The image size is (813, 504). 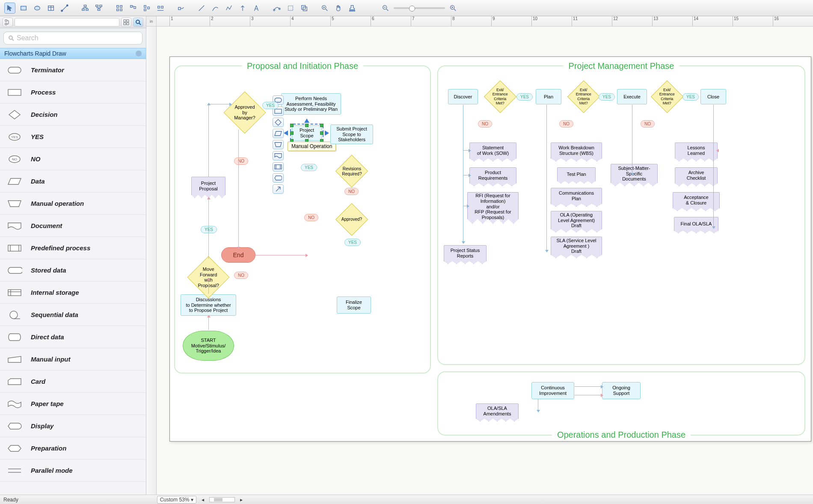 I want to click on node-cont-imp: Continuous Improvement, so click(x=553, y=391).